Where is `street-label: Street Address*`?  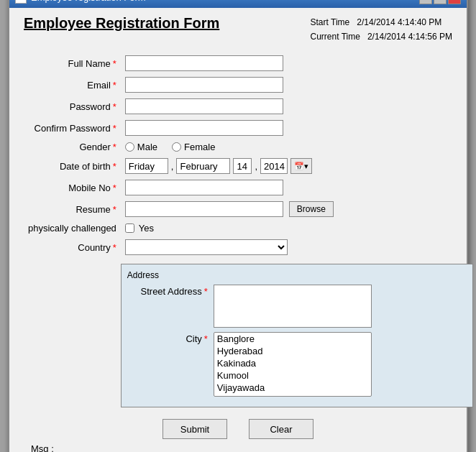
street-label: Street Address* is located at coordinates (170, 290).